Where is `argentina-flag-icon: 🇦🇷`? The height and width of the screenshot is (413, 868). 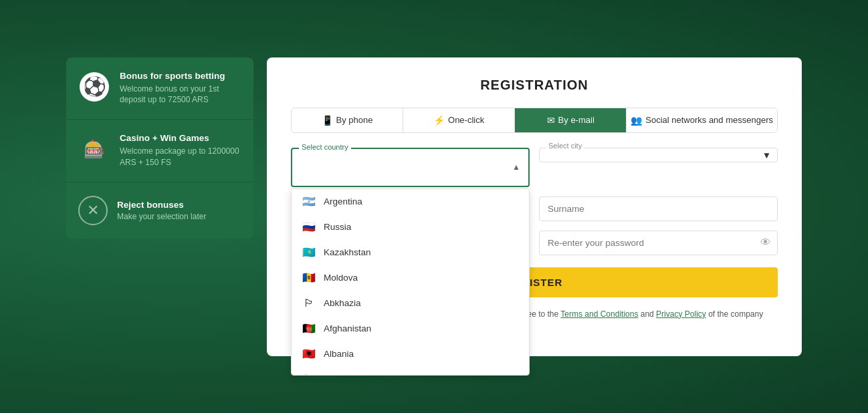
argentina-flag-icon: 🇦🇷 is located at coordinates (309, 202).